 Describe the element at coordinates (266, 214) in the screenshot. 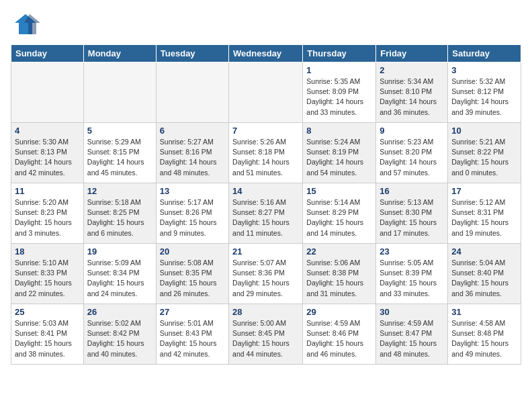

I see `calendar-week-row: 11Sunrise: 5:20 AM Sunset: 8:23 PM Dayli…` at that location.